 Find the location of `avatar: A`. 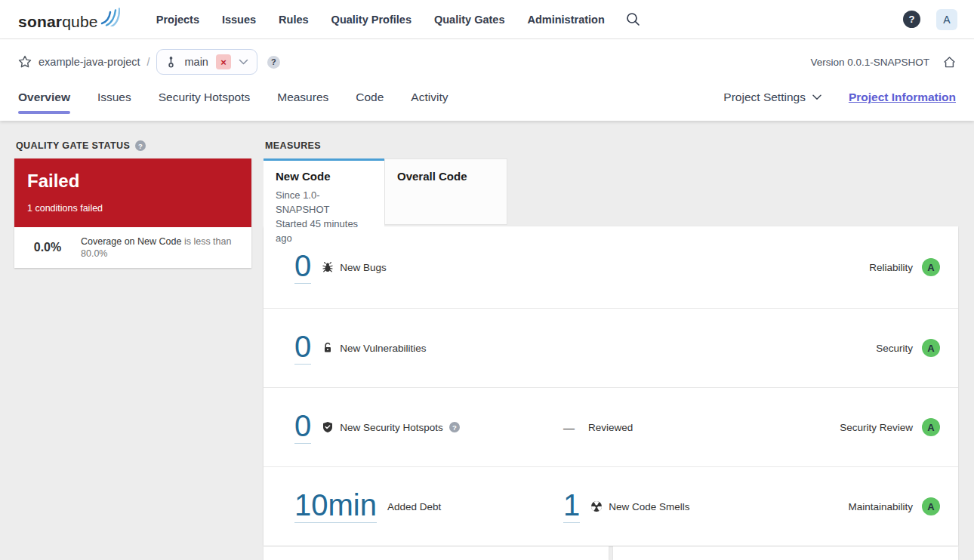

avatar: A is located at coordinates (947, 20).